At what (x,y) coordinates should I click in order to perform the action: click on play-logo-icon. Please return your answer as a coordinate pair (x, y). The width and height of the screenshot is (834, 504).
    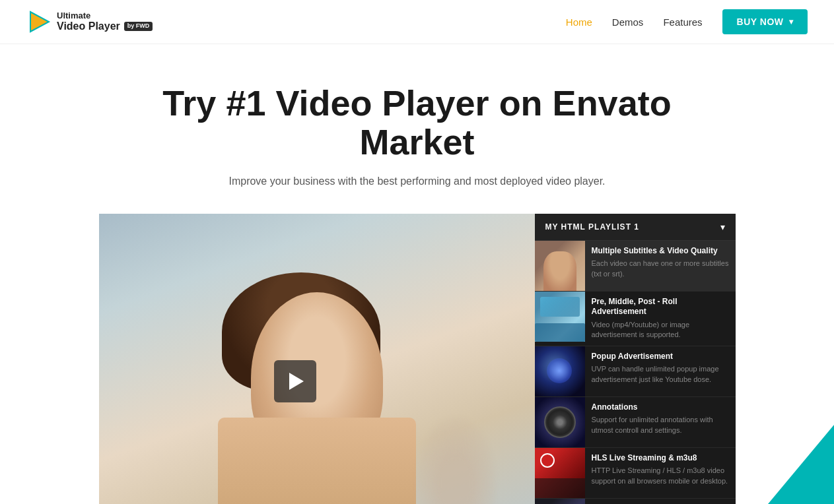
    Looking at the image, I should click on (39, 22).